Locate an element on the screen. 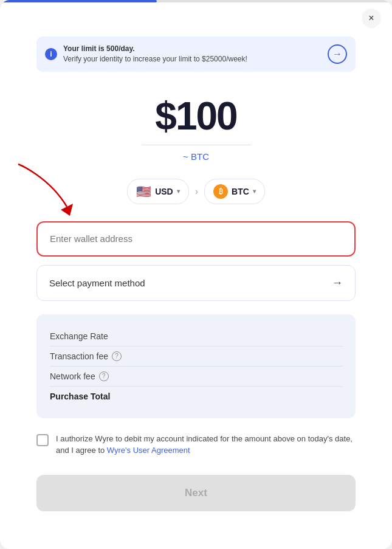  banner-line1: Your limit is 500/day. is located at coordinates (192, 49).